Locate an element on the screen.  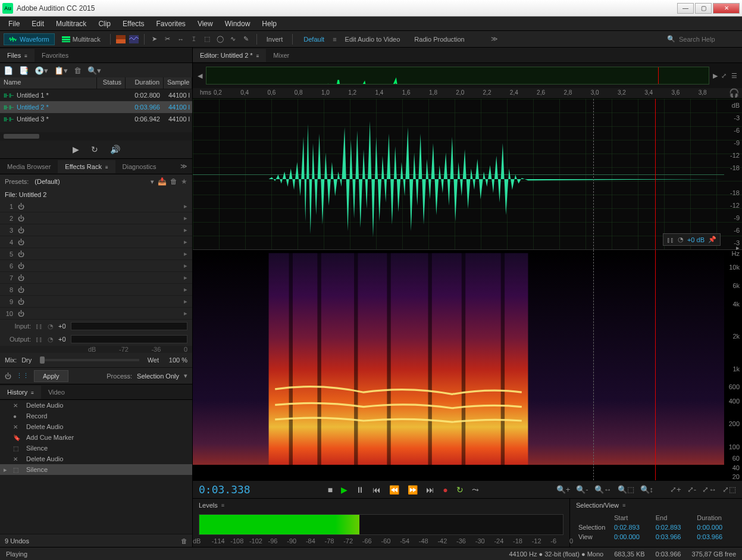
menu-edit: Edit is located at coordinates (38, 24).